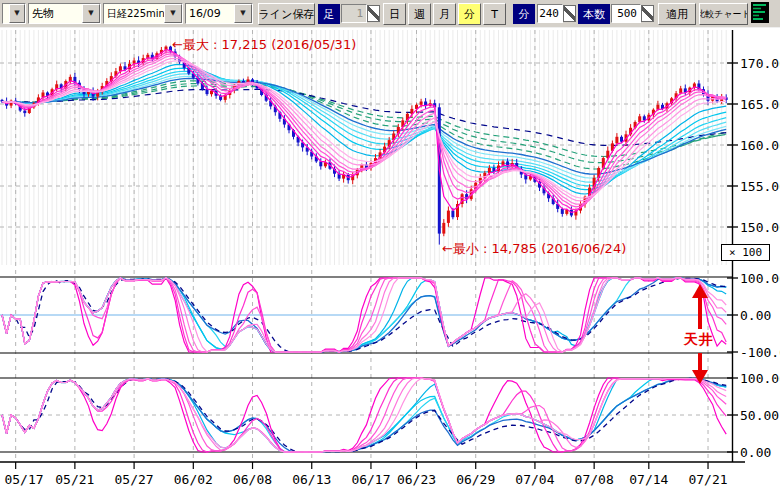  Describe the element at coordinates (760, 104) in the screenshot. I see `svg-text: 165.00` at that location.